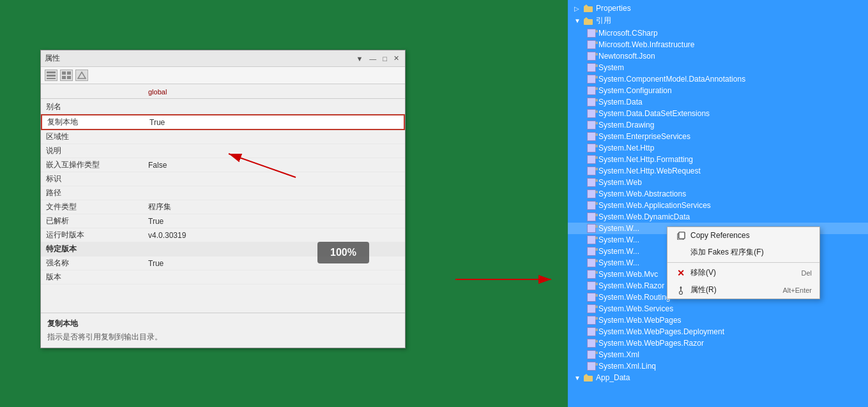 This screenshot has height=407, width=868. Describe the element at coordinates (720, 235) in the screenshot. I see `copy-refs-label: Copy References` at that location.